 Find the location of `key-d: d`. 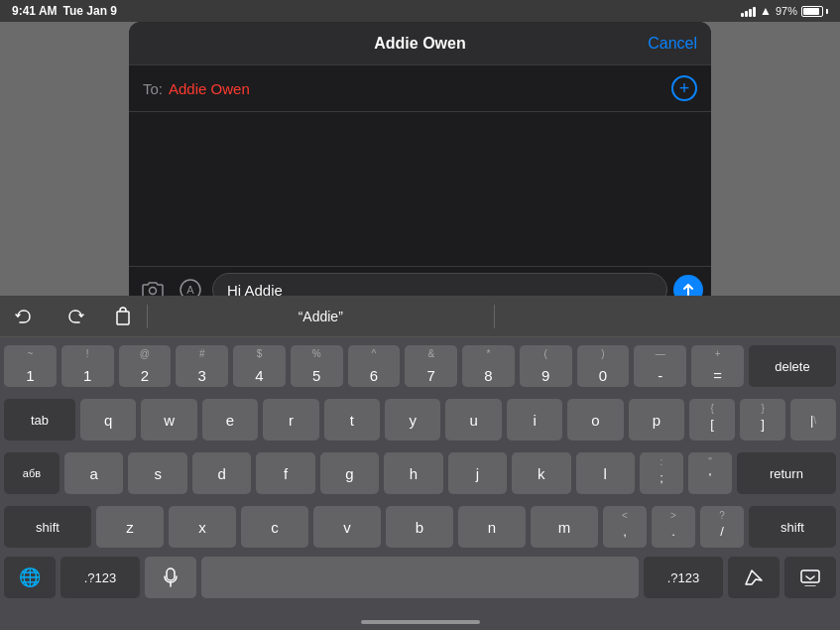

key-d: d is located at coordinates (222, 473).